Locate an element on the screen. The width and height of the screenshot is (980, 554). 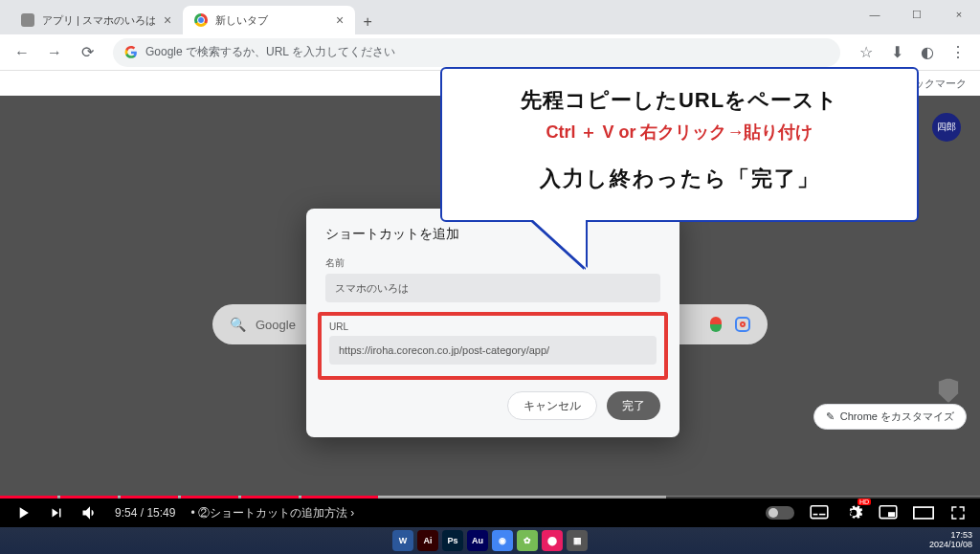
windows-taskbar: W Ai Ps Au ◉ ✿ ⬤ ▦ 17:53 2024/10/08 is located at coordinates (490, 541).